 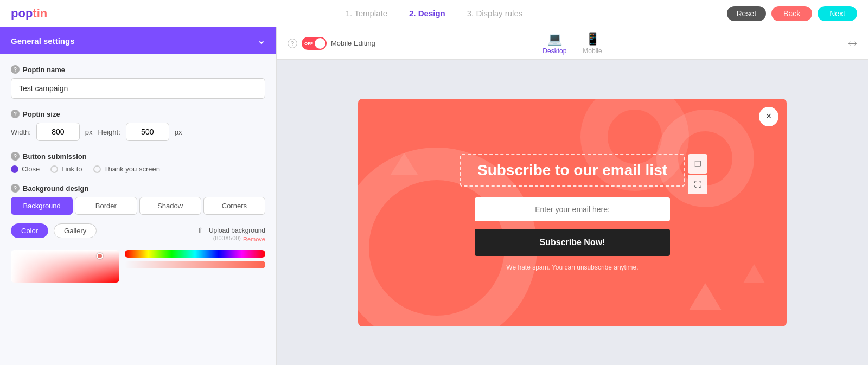 I want to click on topbar-actions: Reset Back Next, so click(x=792, y=14).